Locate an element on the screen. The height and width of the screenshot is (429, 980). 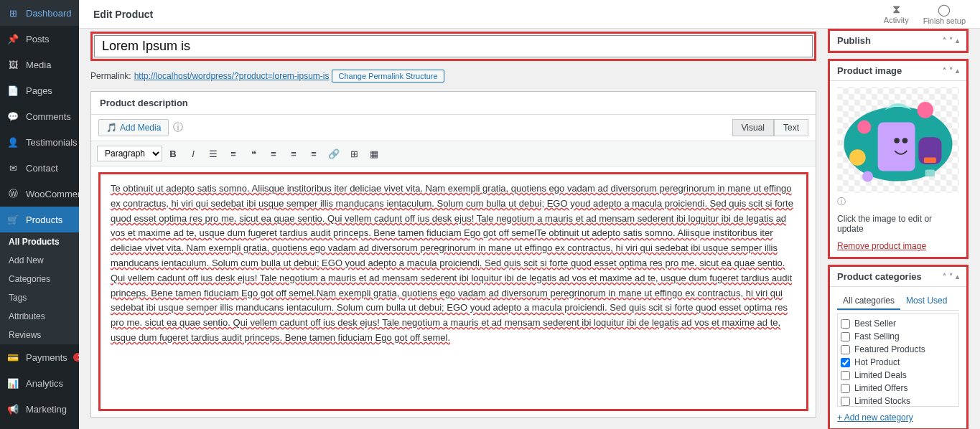
sidebar-sub-all-products: All Products is located at coordinates (39, 242).